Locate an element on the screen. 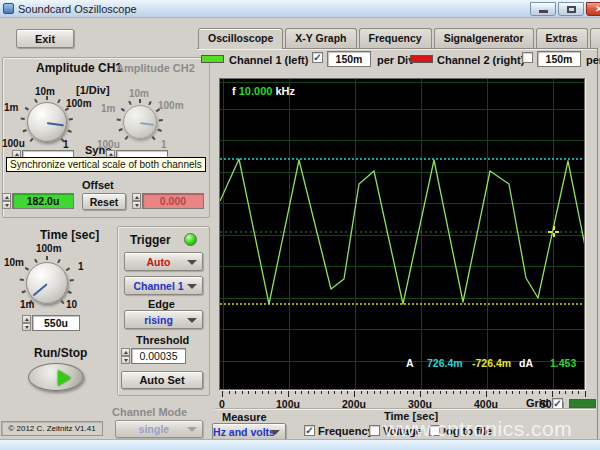 The image size is (600, 450). frequency-checkbox-label: Frequency is located at coordinates (346, 431).